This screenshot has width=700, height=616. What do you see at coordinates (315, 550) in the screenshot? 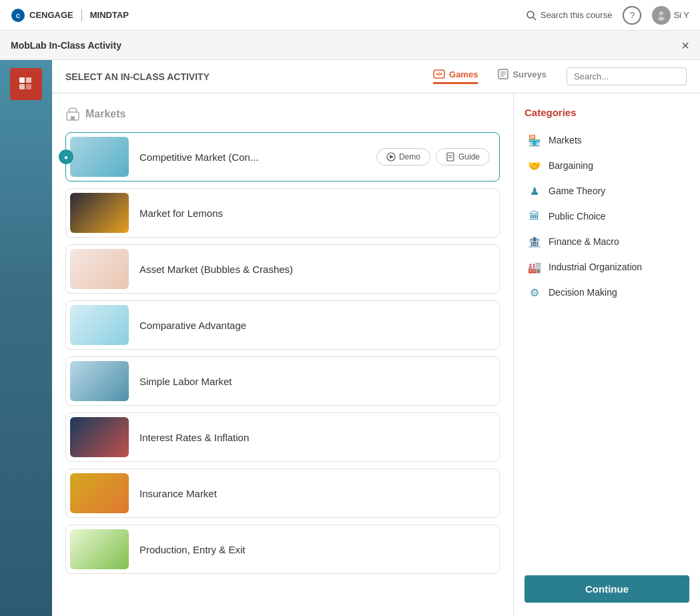
I see `game-title-production: Production, Entry & Exit` at bounding box center [315, 550].